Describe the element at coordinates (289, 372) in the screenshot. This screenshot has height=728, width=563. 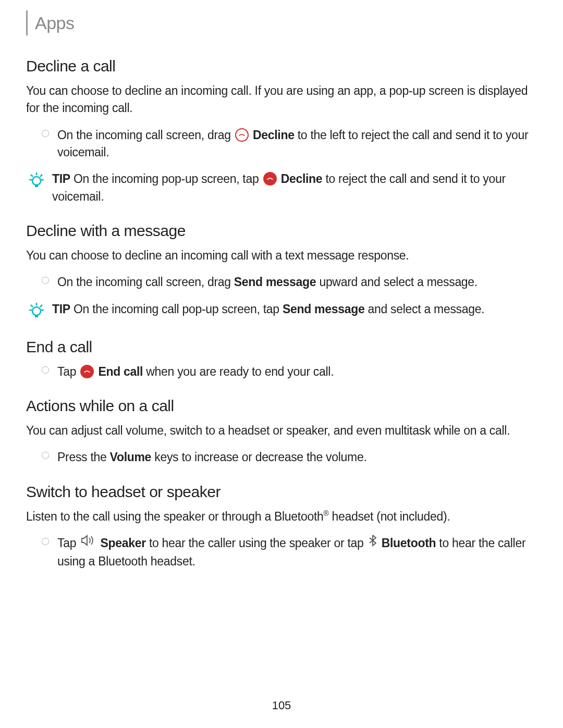
I see `bullet-end-call: Tap End call when you are ready to end y…` at that location.